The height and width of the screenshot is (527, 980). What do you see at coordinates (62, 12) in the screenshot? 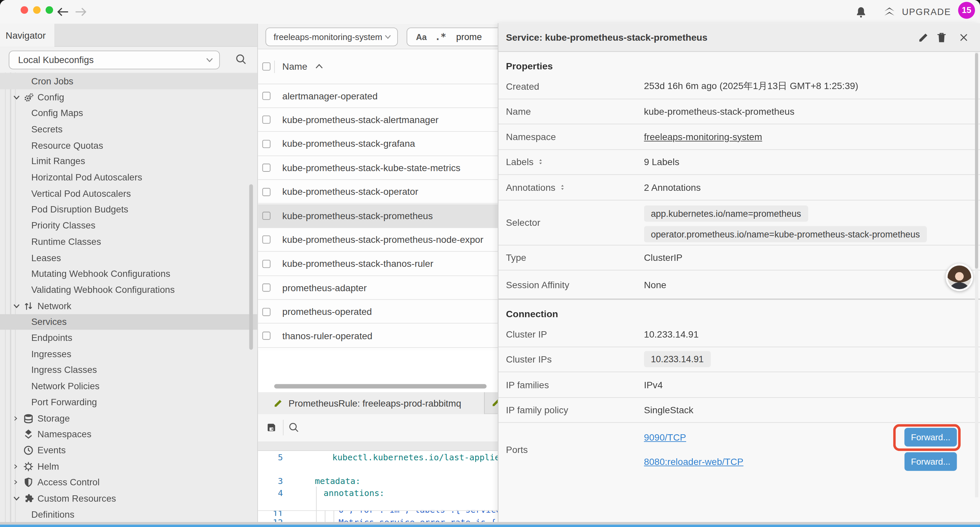
I see `back-button` at bounding box center [62, 12].